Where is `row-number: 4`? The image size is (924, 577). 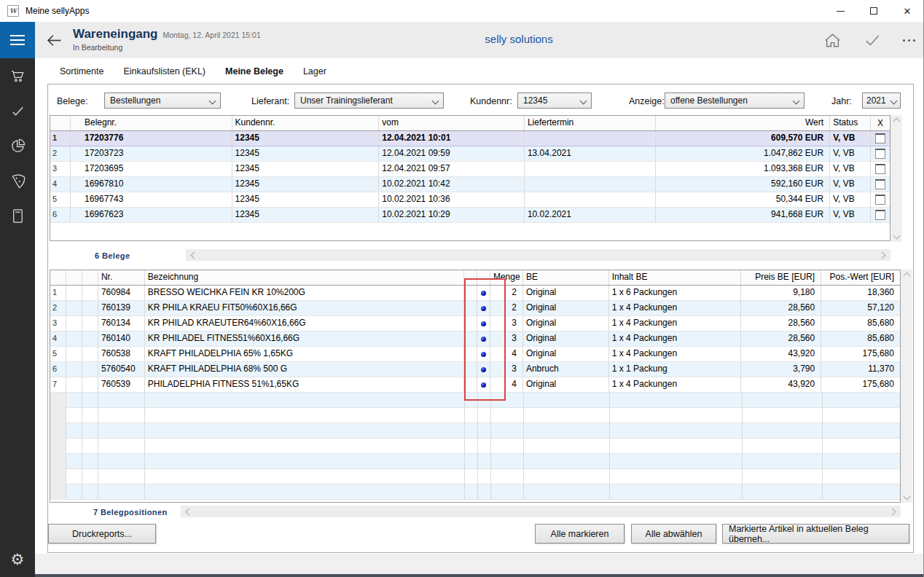
row-number: 4 is located at coordinates (58, 339).